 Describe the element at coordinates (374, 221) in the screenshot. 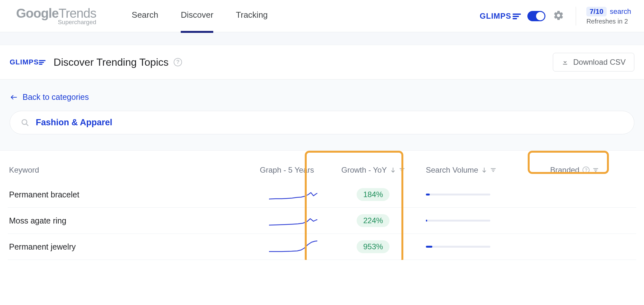

I see `cell-growth: 224%` at that location.